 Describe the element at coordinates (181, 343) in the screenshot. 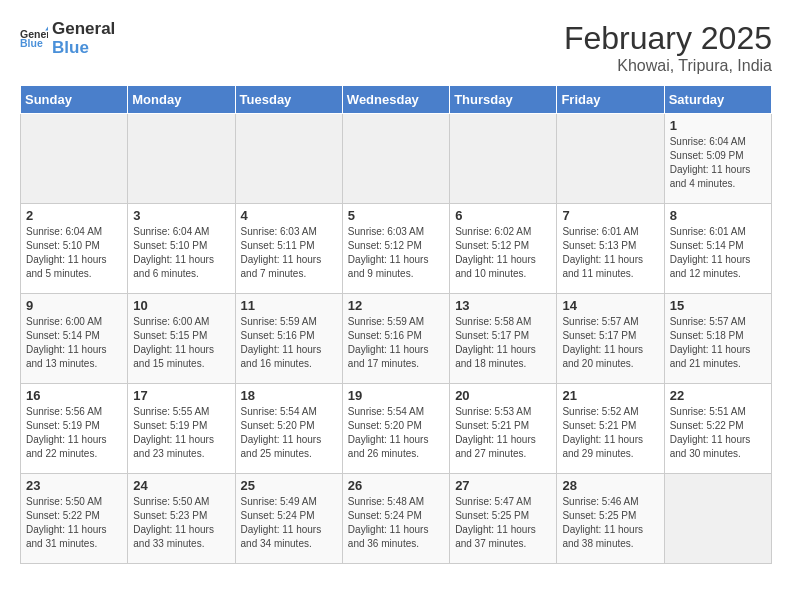

I see `day-info: Sunrise: 6:00 AM Sunset: 5:15 PM Dayligh…` at that location.